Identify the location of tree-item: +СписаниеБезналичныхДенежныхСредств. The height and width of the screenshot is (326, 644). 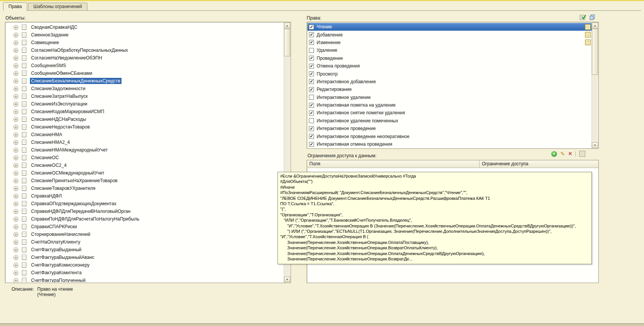
(145, 81).